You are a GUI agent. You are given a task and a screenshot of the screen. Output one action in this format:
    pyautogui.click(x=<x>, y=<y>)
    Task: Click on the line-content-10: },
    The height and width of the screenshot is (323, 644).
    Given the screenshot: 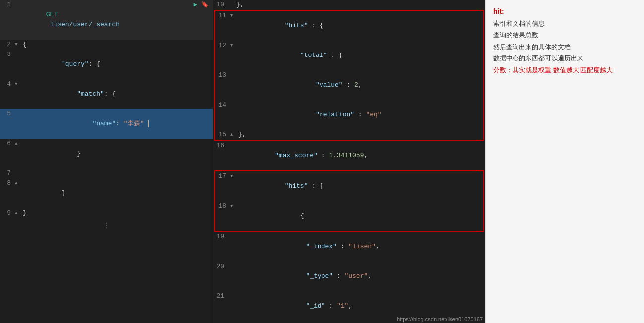 What is the action you would take?
    pyautogui.click(x=360, y=5)
    